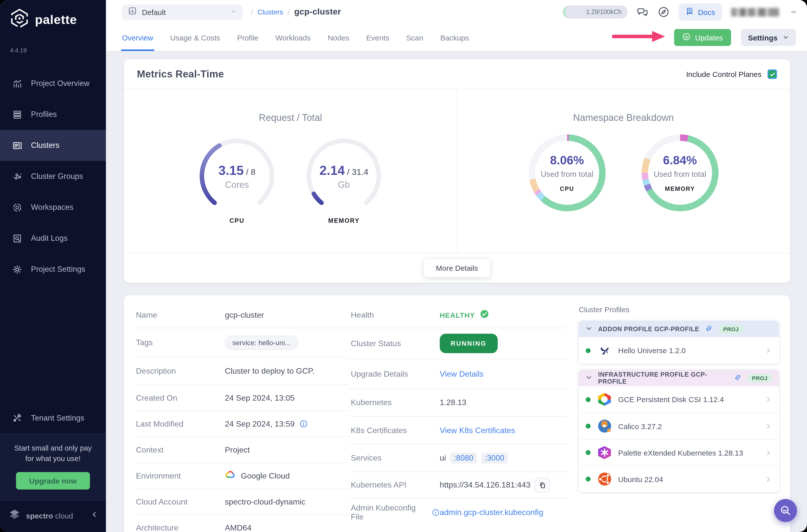  What do you see at coordinates (248, 37) in the screenshot?
I see `tab-profile: Profile` at bounding box center [248, 37].